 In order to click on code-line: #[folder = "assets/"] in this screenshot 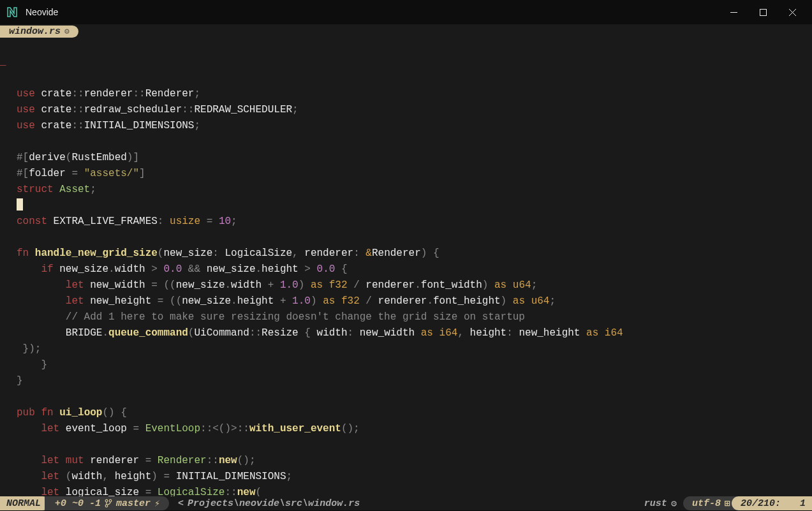, I will do `click(408, 174)`.